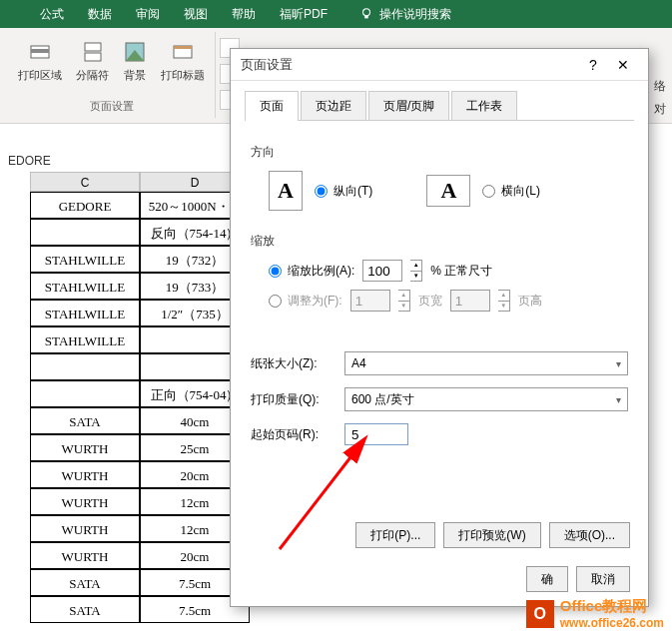  I want to click on firstpage-row: 起始页码(R):, so click(439, 434).